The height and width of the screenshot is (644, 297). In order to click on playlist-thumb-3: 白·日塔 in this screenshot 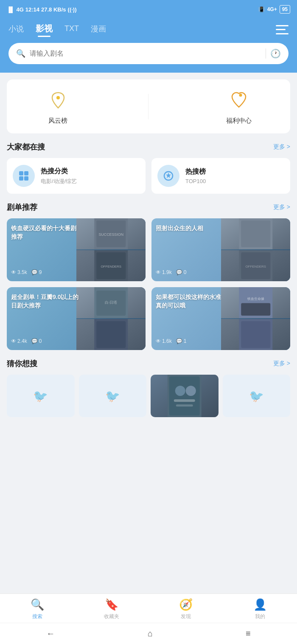, I will do `click(111, 319)`.